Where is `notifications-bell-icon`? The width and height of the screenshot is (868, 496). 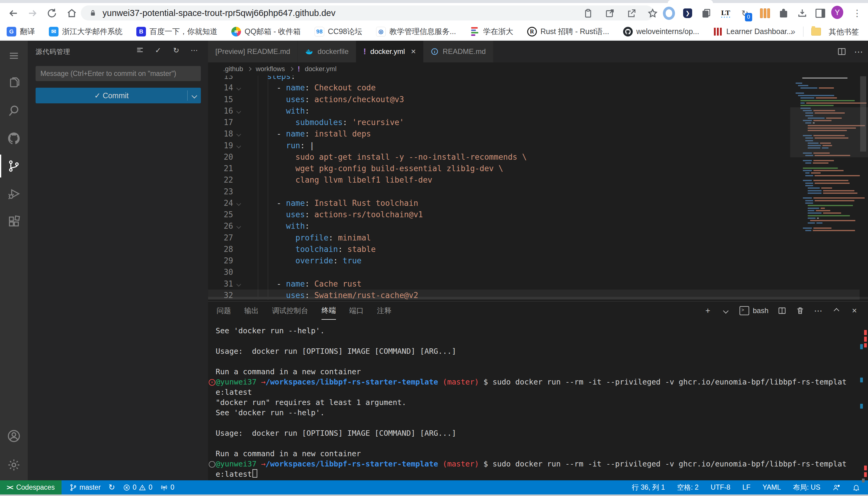
notifications-bell-icon is located at coordinates (856, 488).